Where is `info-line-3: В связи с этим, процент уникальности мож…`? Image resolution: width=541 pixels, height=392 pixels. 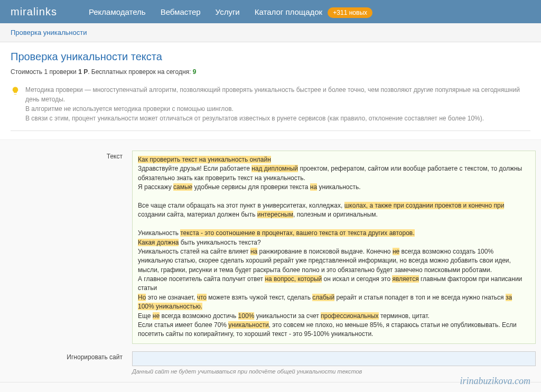 info-line-3: В связи с этим, процент уникальности мож… is located at coordinates (278, 118).